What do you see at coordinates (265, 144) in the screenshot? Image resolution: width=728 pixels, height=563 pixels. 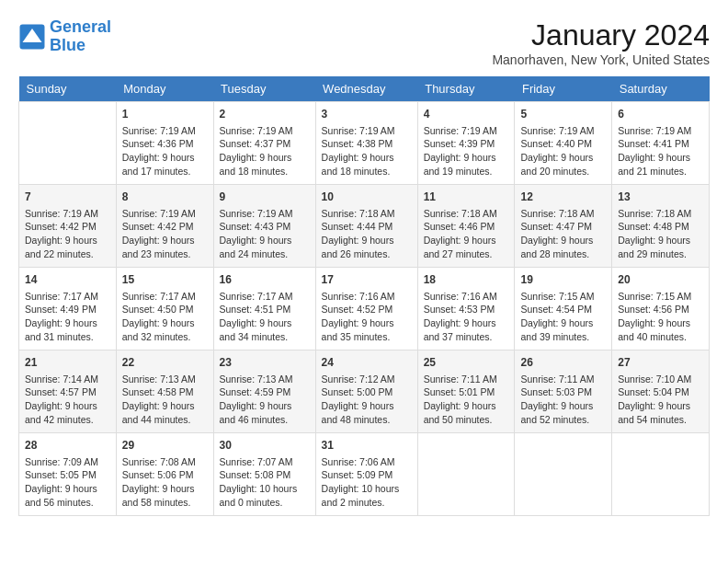 I see `calendar-cell: 2Sunrise: 7:19 AM Sunset: 4:37 PM Daylig…` at bounding box center [265, 144].